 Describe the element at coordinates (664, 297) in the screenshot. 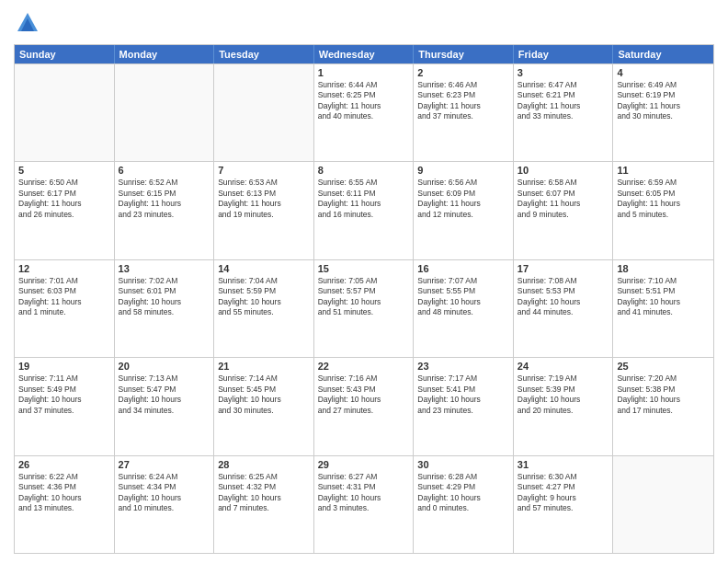

I see `day-info: Sunrise: 7:10 AM Sunset: 5:51 PM Dayligh…` at that location.